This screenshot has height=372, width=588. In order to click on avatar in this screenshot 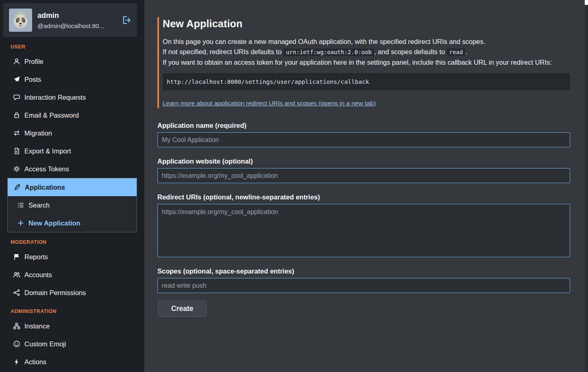, I will do `click(20, 20)`.